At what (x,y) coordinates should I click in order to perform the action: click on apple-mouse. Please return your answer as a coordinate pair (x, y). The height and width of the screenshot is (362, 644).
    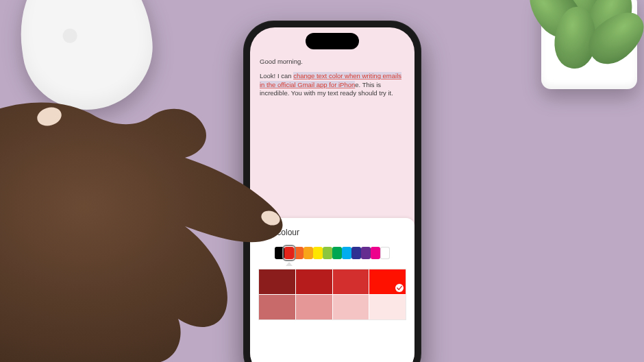
    Looking at the image, I should click on (86, 59).